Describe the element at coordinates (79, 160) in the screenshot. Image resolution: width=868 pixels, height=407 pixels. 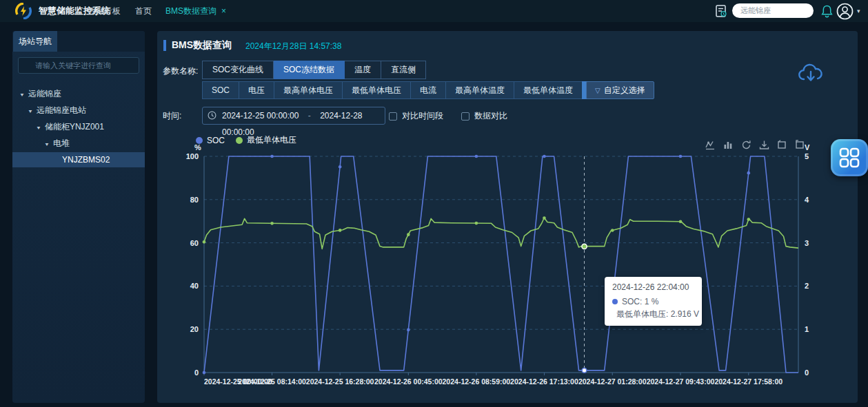
I see `tree-node-bms-selected: YNJZBMS02` at that location.